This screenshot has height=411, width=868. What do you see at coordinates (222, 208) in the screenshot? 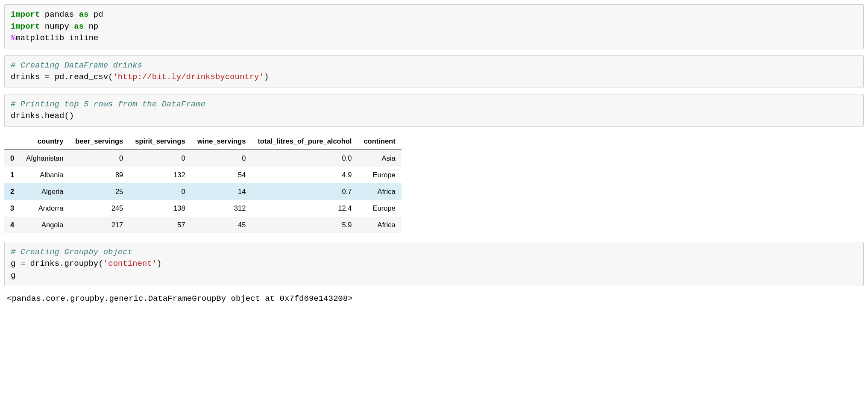
I see `cell-wine: 312` at bounding box center [222, 208].